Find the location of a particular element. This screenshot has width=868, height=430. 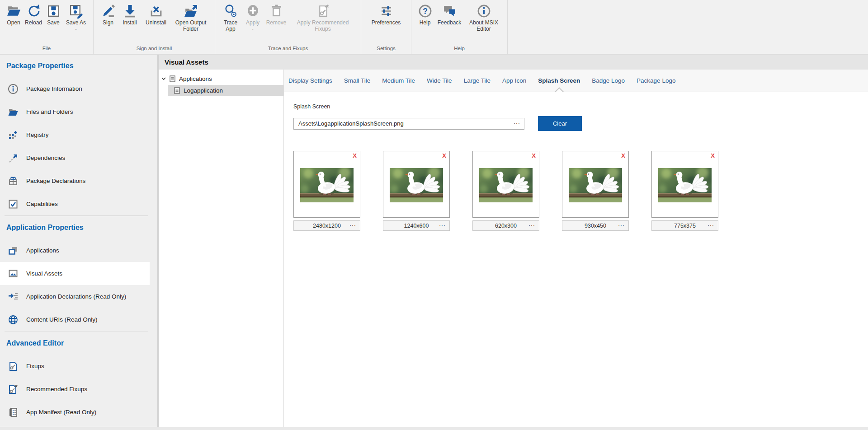

sidebar-item-applications: Applications is located at coordinates (79, 250).